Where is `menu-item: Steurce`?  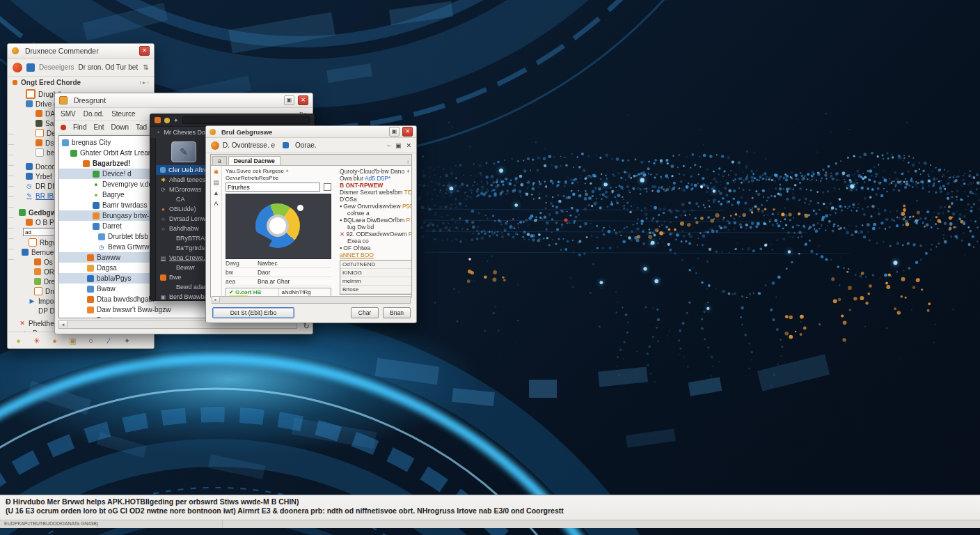 menu-item: Steurce is located at coordinates (123, 114).